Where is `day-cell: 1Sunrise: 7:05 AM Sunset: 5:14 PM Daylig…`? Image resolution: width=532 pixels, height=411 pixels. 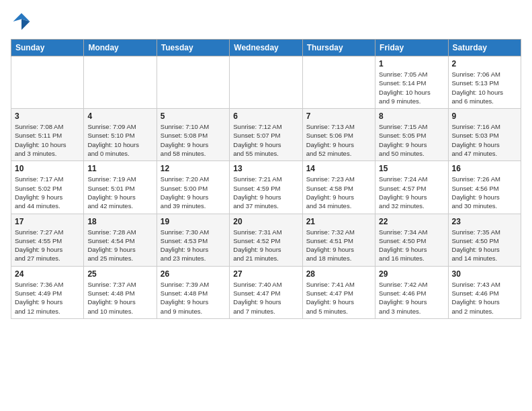 day-cell: 1Sunrise: 7:05 AM Sunset: 5:14 PM Daylig… is located at coordinates (412, 83).